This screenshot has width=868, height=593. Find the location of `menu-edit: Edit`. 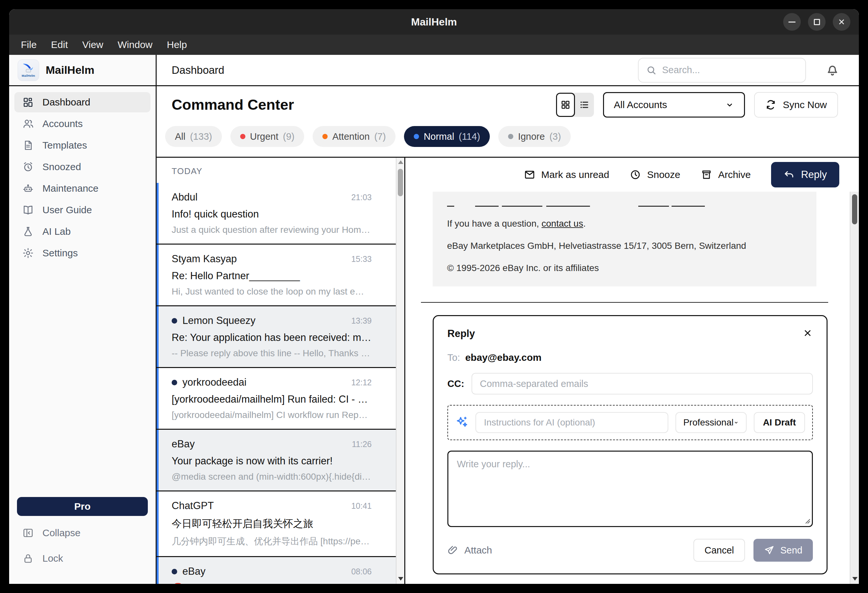

menu-edit: Edit is located at coordinates (59, 45).